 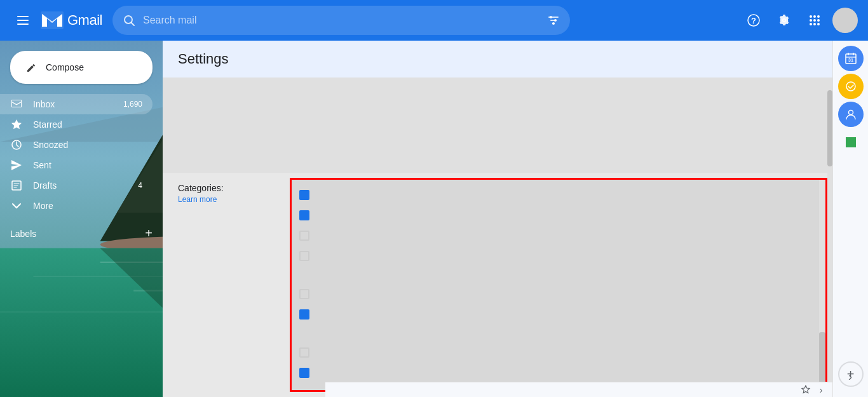 I want to click on starred-icon, so click(x=17, y=124).